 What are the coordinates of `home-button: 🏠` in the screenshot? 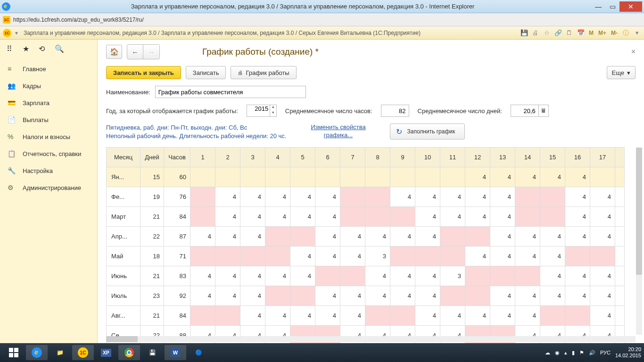 It's located at (114, 52).